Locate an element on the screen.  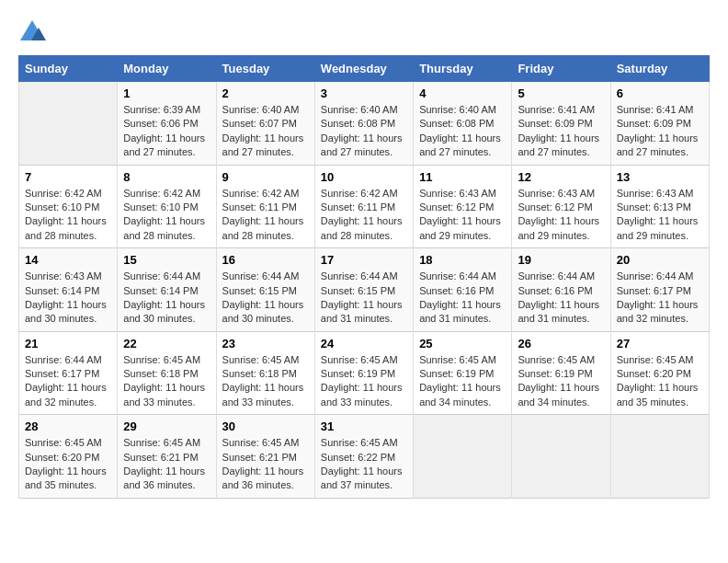
day-info: Sunrise: 6:45 AMSunset: 6:21 PMDaylight:… is located at coordinates (266, 465).